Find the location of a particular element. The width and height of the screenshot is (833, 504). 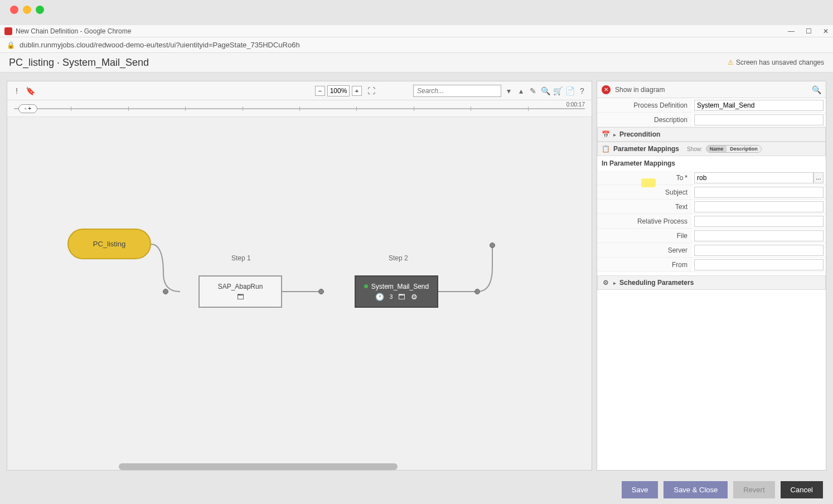

window-maximize-icon: ☐ is located at coordinates (808, 31).